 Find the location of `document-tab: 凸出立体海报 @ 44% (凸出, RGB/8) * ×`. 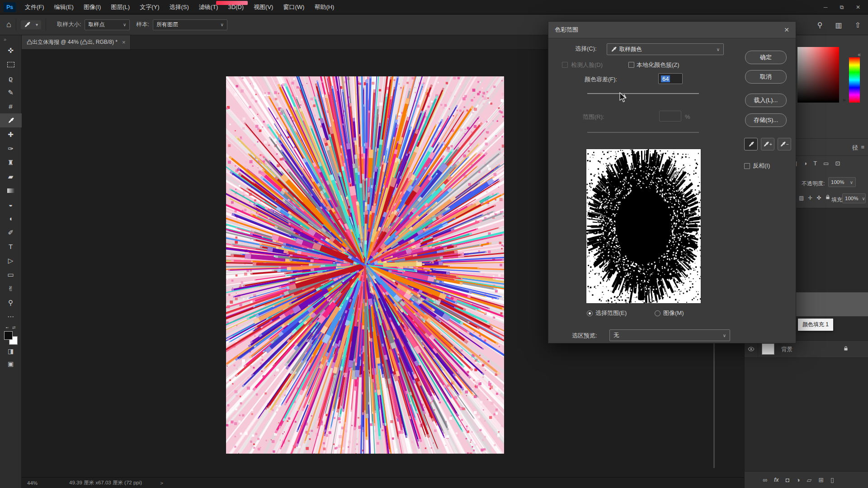

document-tab: 凸出立体海报 @ 44% (凸出, RGB/8) * × is located at coordinates (76, 42).